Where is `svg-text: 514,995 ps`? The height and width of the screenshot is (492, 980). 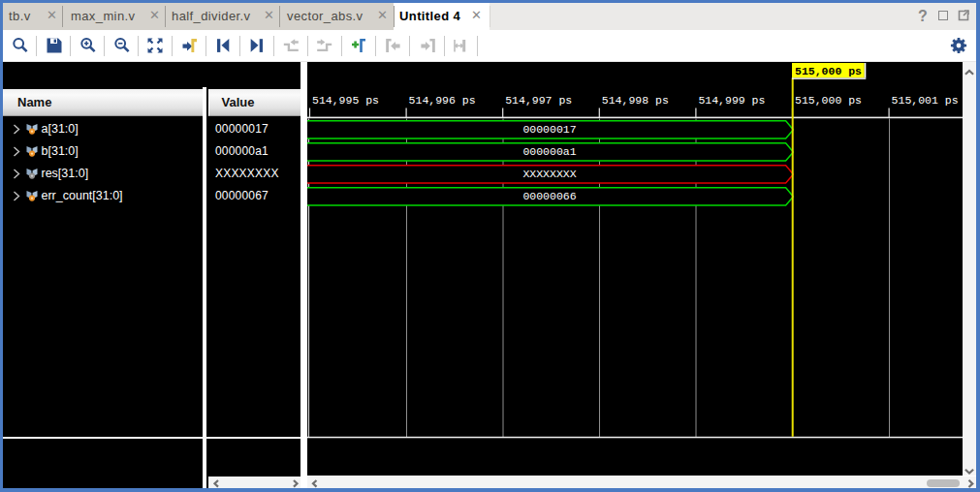
svg-text: 514,995 ps is located at coordinates (345, 101).